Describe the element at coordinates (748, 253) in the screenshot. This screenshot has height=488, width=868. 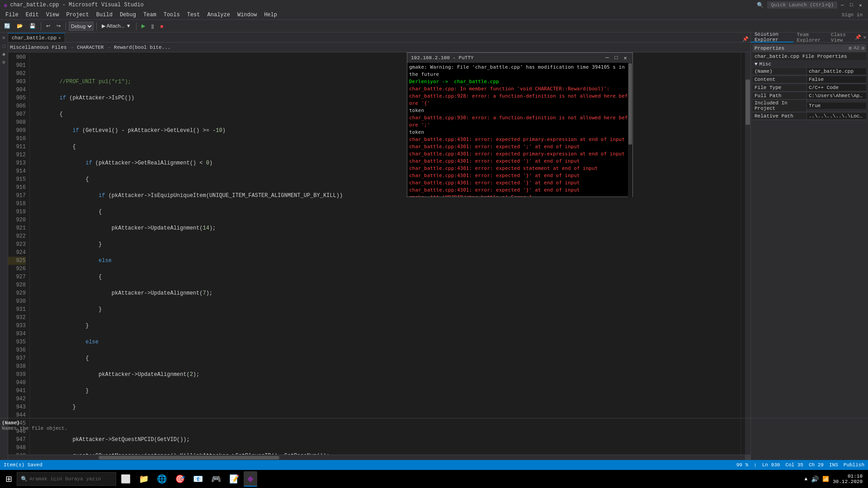
I see `v-scrollbar` at that location.